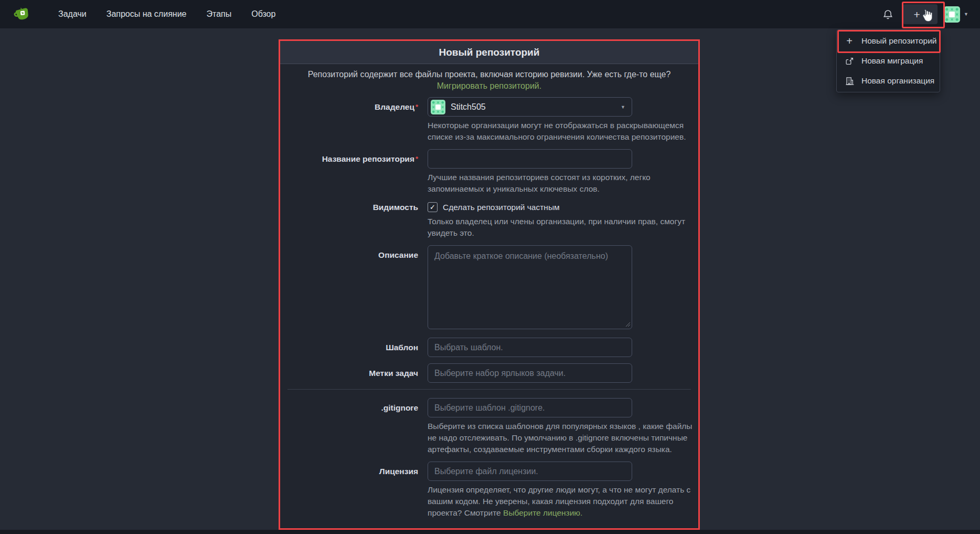 The height and width of the screenshot is (534, 980). Describe the element at coordinates (898, 81) in the screenshot. I see `menu-item-label: Новая организация` at that location.